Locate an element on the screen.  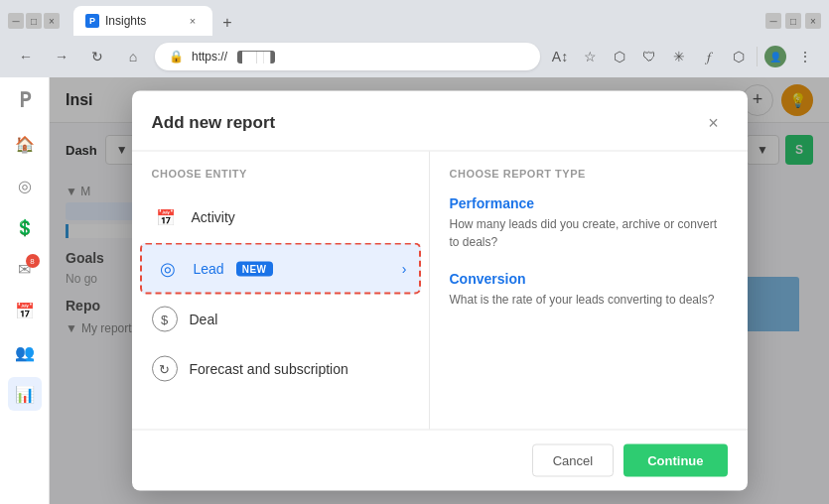
address-text: https:// is located at coordinates (209, 57).